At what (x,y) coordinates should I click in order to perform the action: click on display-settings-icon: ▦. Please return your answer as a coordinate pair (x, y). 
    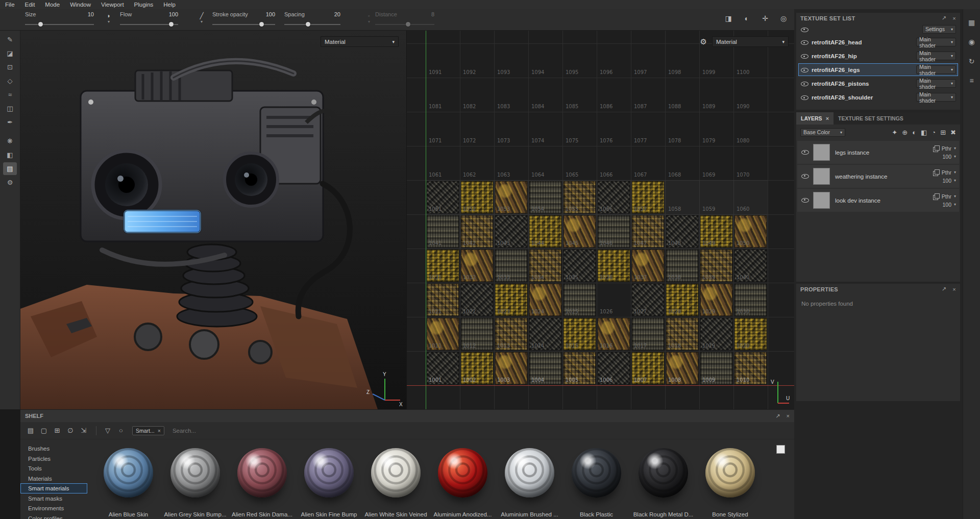
    Looking at the image, I should click on (972, 22).